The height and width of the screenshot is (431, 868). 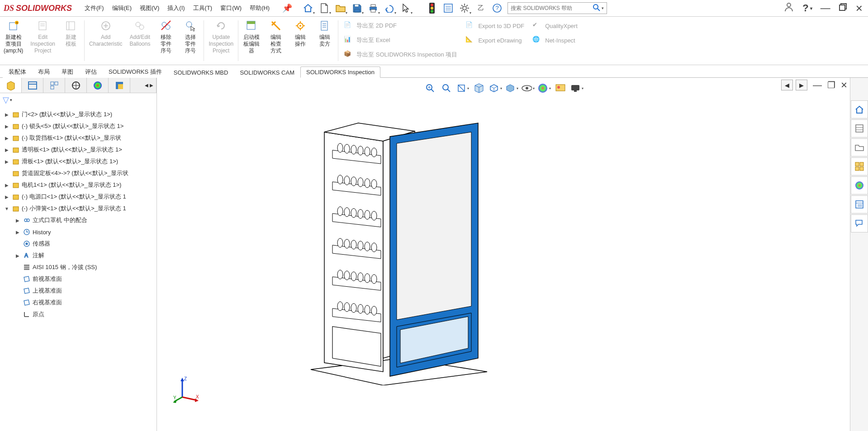 What do you see at coordinates (251, 41) in the screenshot?
I see `ribbon-launch-template-editor: 启动模 板编辑 器` at bounding box center [251, 41].